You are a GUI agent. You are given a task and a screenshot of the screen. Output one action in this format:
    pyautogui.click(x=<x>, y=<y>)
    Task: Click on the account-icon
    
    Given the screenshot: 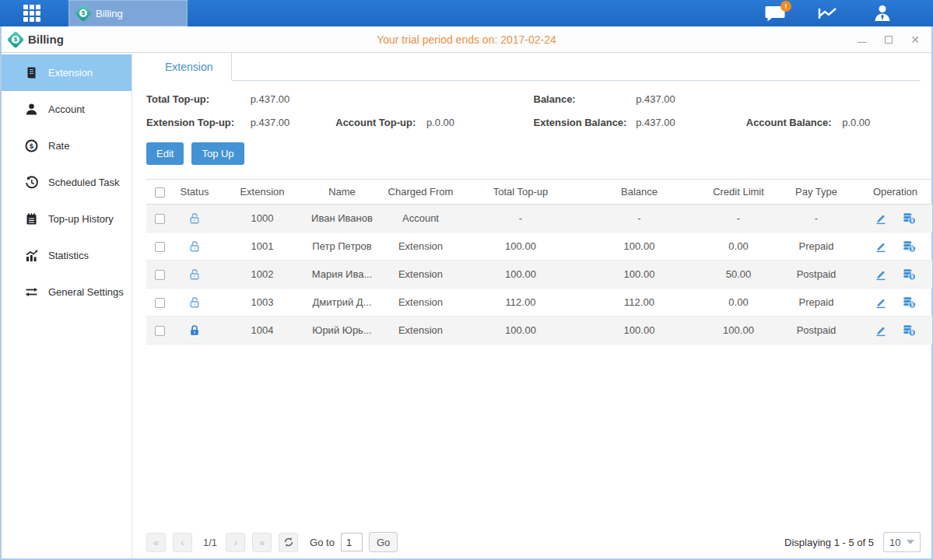 What is the action you would take?
    pyautogui.click(x=31, y=109)
    